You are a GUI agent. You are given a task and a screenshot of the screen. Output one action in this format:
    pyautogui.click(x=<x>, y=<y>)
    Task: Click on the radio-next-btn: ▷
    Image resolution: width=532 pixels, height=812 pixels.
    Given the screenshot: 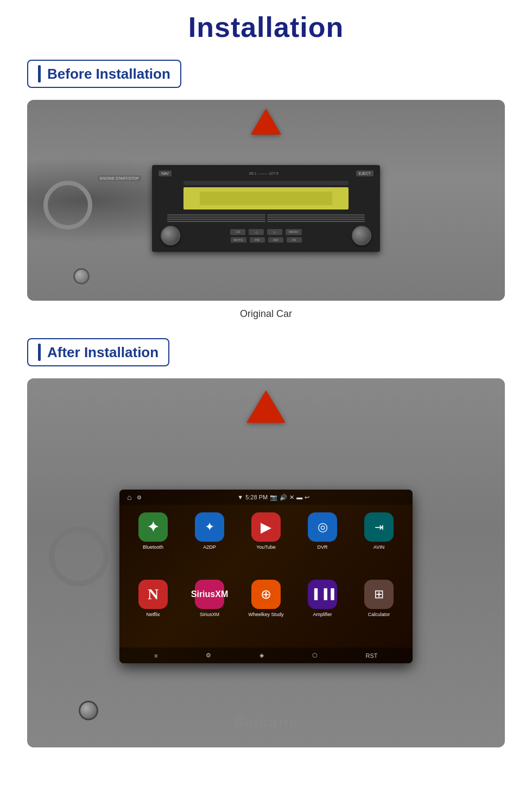 What is the action you would take?
    pyautogui.click(x=275, y=232)
    